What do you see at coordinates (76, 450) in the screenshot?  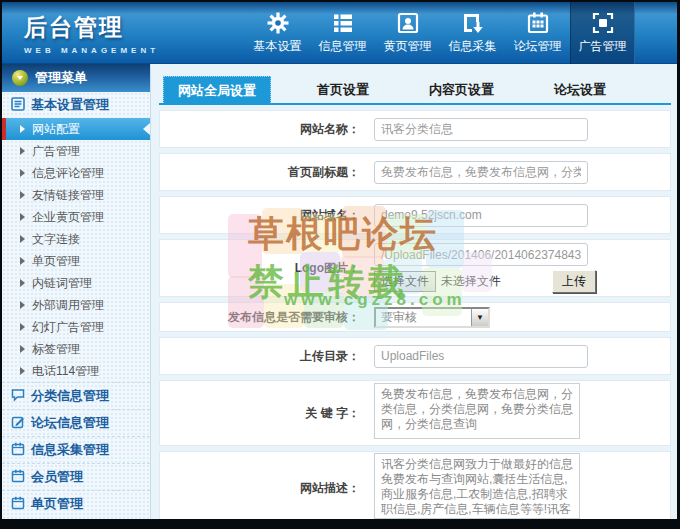 I see `sidebar-section-collect-management: 信息采集管理` at bounding box center [76, 450].